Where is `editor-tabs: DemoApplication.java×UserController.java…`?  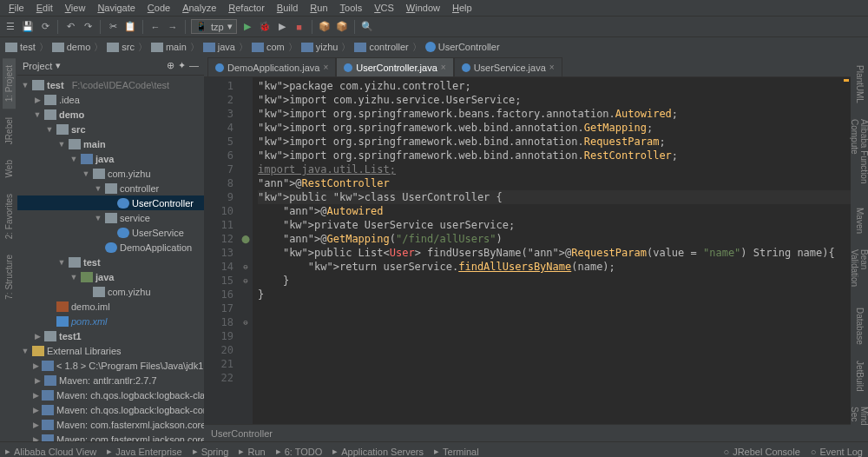 editor-tabs: DemoApplication.java×UserController.java… is located at coordinates (528, 67).